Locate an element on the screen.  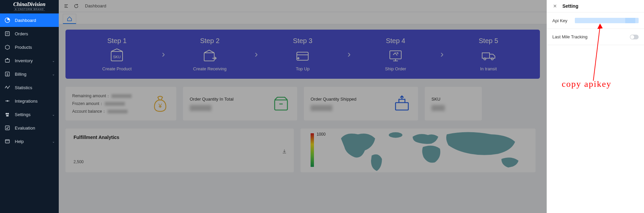
dashboard-icon is located at coordinates (7, 20).